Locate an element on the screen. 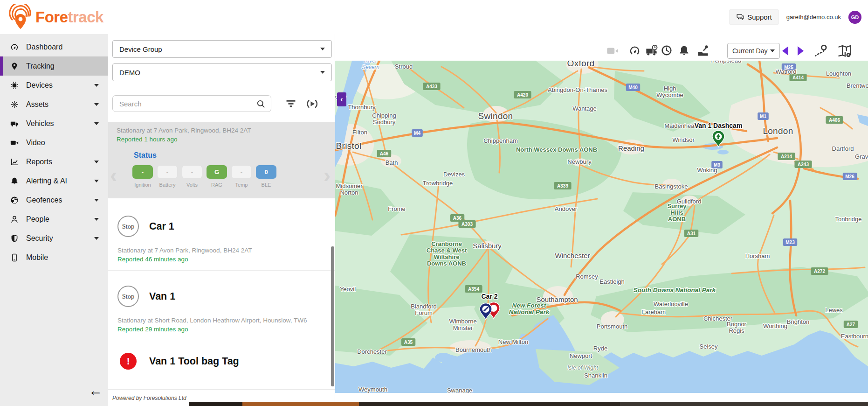 This screenshot has width=868, height=406. sidebar-item-devices: Devices is located at coordinates (54, 85).